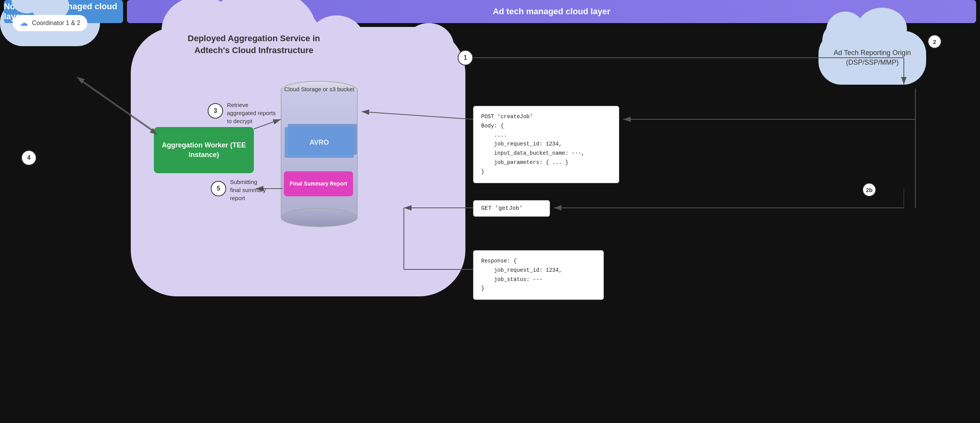 This screenshot has width=980, height=423. I want to click on avro-box: AVRO, so click(319, 142).